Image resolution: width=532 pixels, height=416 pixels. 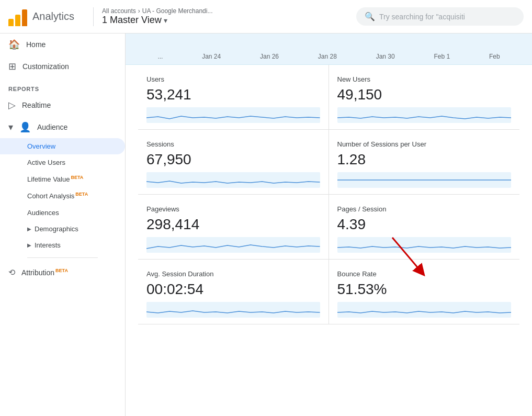 I want to click on metric-label-sessions-per-user: Number of Sessions per User, so click(x=425, y=144).